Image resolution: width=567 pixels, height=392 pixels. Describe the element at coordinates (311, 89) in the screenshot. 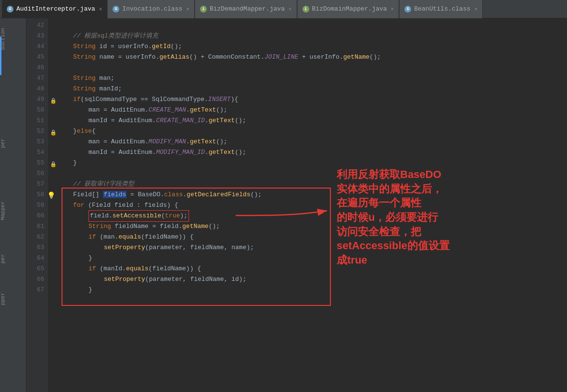

I see `code-line-48: String manId;` at that location.